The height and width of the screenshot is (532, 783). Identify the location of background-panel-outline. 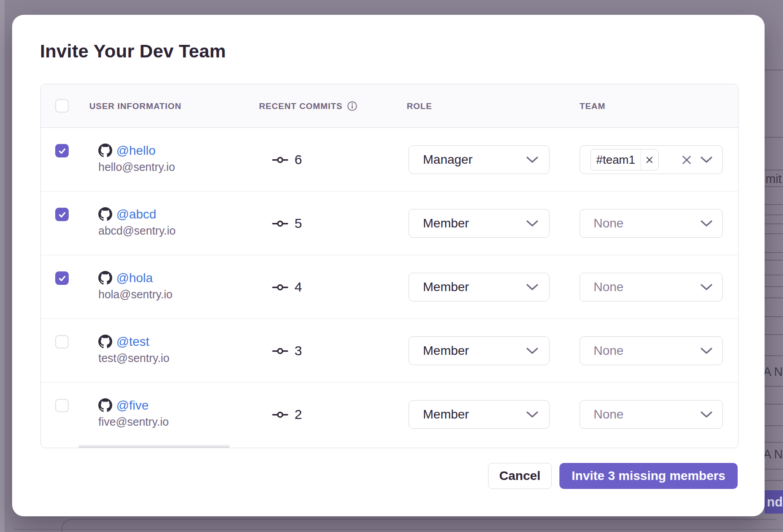
(419, 526).